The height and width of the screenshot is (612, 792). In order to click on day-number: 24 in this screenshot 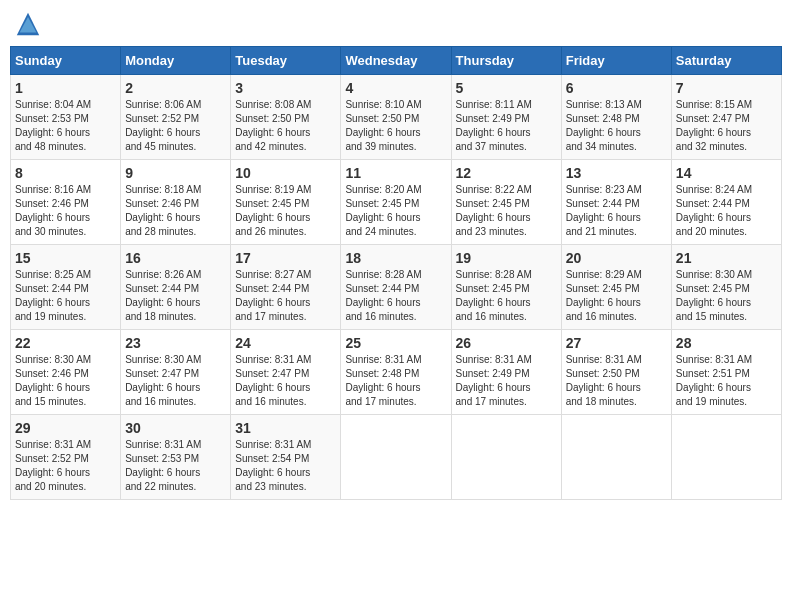, I will do `click(286, 343)`.